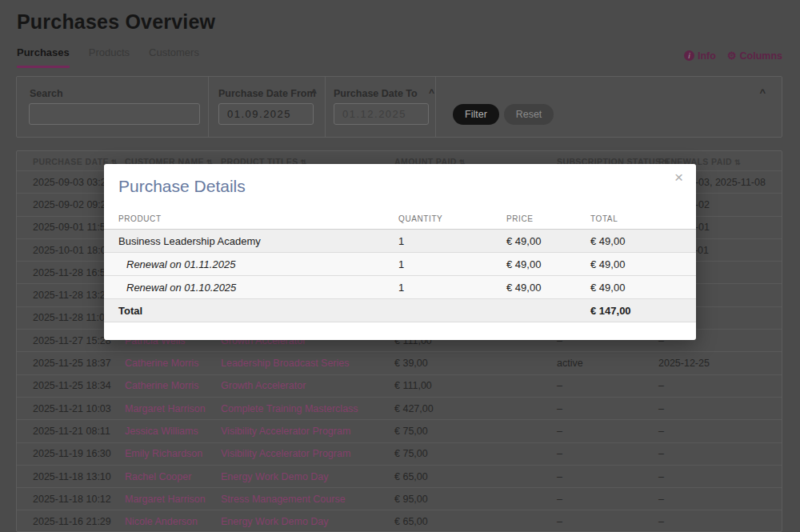  Describe the element at coordinates (72, 522) in the screenshot. I see `cell-purchase-date: 2025-11-16 21:29` at that location.